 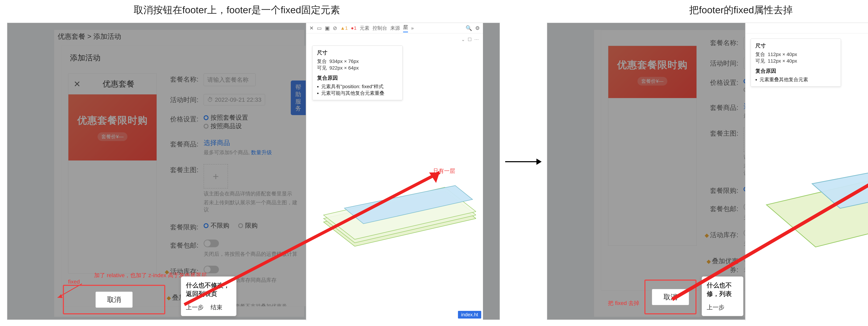 What do you see at coordinates (209, 290) in the screenshot?
I see `popover-message: 什么也不修改，返回列表页` at bounding box center [209, 290].